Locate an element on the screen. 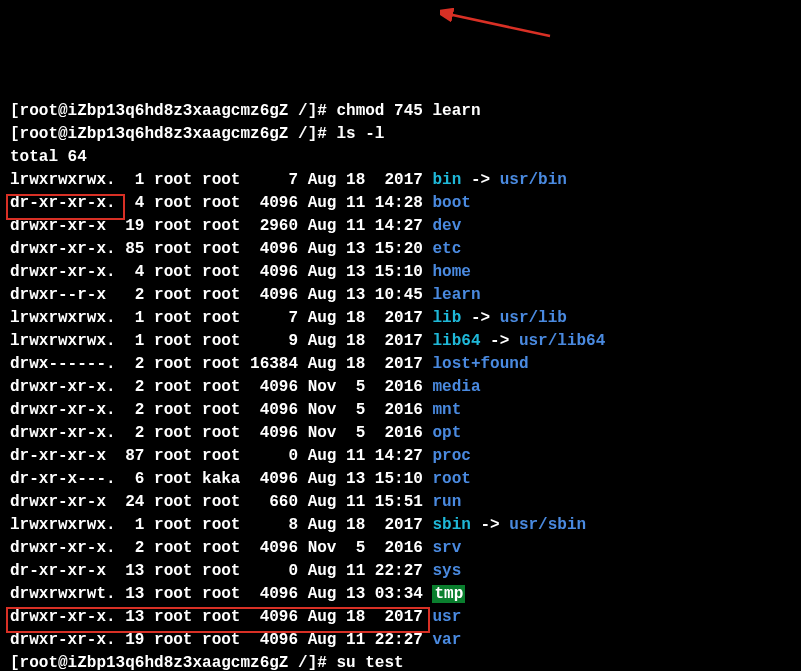 The height and width of the screenshot is (671, 801). dir-name: tmp is located at coordinates (448, 594).